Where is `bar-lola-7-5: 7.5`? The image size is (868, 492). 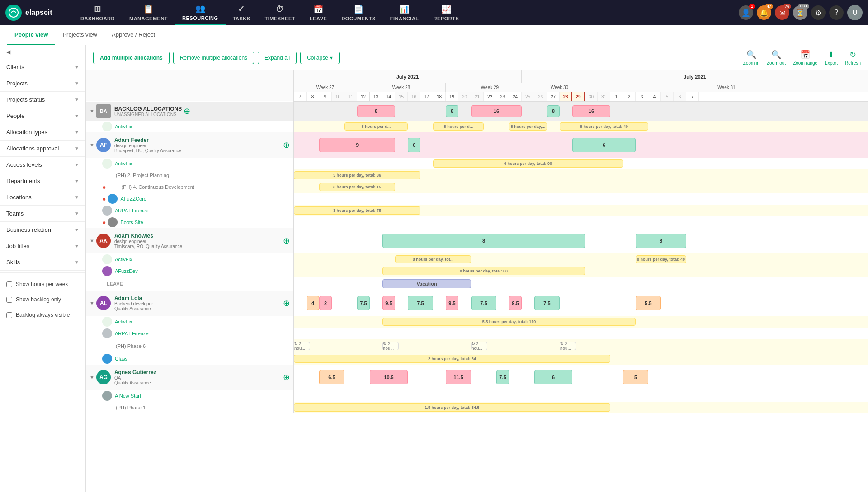
bar-lola-7-5: 7.5 is located at coordinates (363, 303).